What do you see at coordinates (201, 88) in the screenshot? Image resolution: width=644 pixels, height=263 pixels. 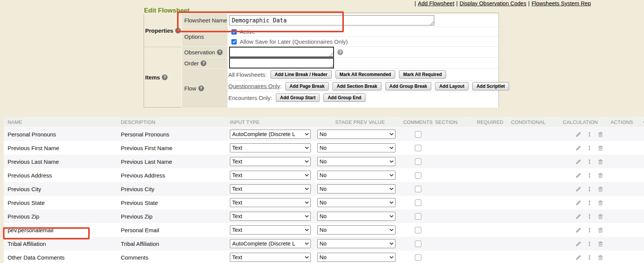 I see `flow-help-icon: ?` at bounding box center [201, 88].